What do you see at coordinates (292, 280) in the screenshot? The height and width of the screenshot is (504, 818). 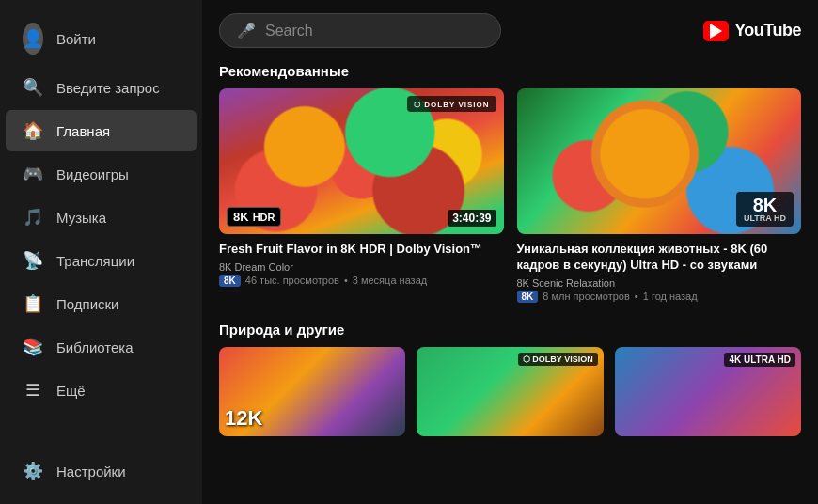 I see `views-fruit: 46 тыс. просмотров` at bounding box center [292, 280].